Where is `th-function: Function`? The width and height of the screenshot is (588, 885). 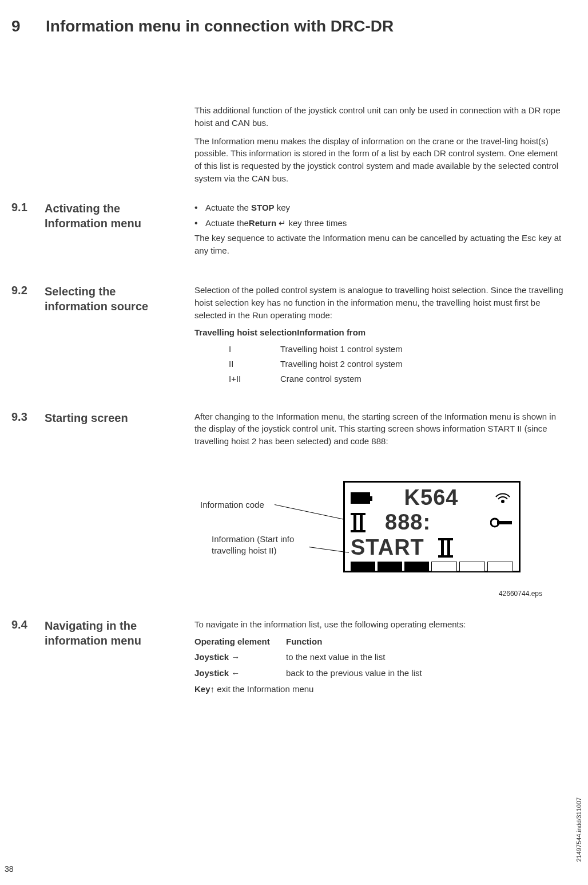
th-function: Function is located at coordinates (426, 642).